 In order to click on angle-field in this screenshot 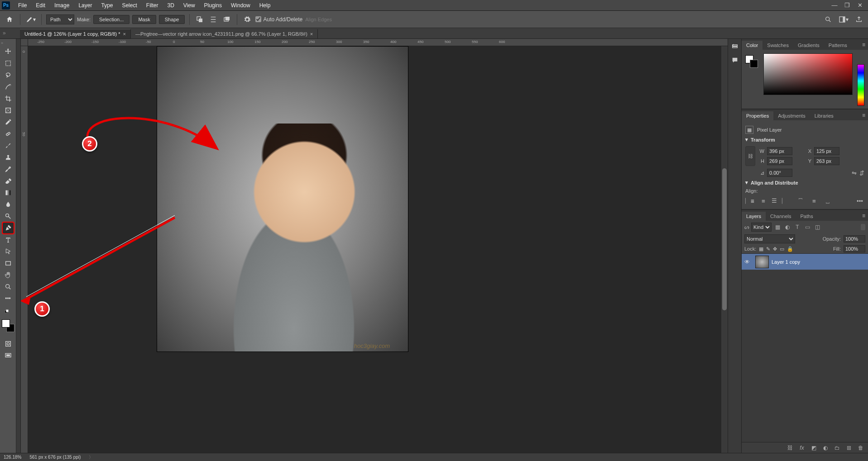, I will do `click(780, 173)`.